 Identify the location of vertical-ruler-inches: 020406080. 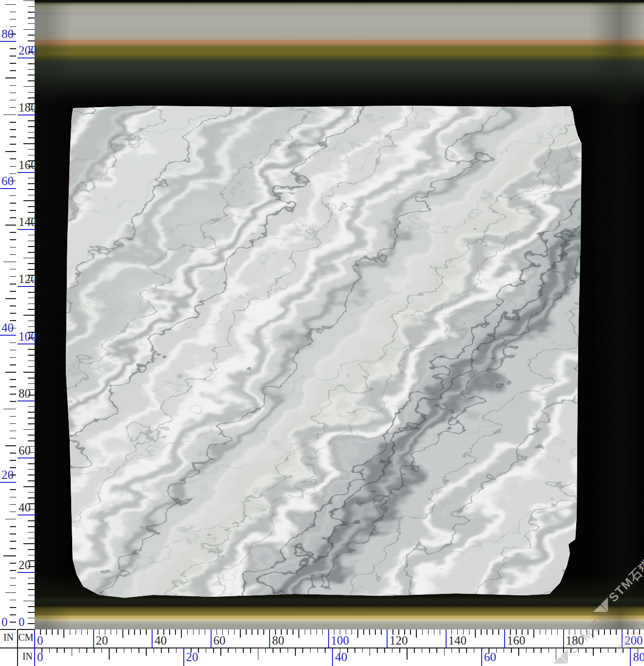
(8, 315).